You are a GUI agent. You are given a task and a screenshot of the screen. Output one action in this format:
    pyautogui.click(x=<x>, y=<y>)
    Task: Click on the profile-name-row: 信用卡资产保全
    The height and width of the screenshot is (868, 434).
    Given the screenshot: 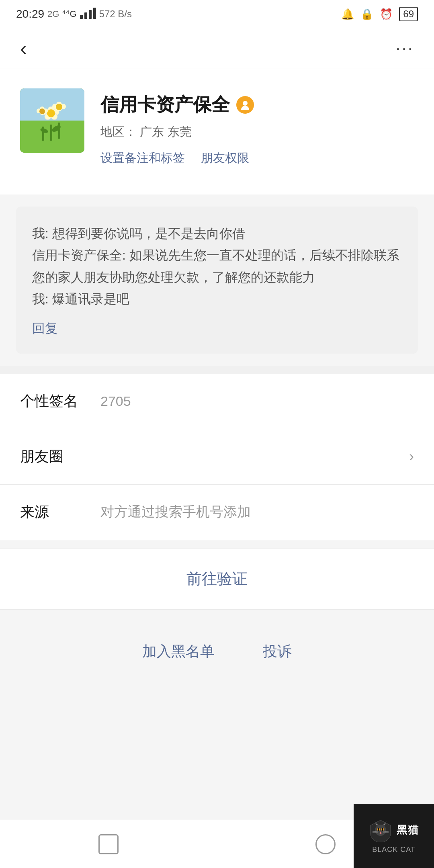 What is the action you would take?
    pyautogui.click(x=257, y=105)
    